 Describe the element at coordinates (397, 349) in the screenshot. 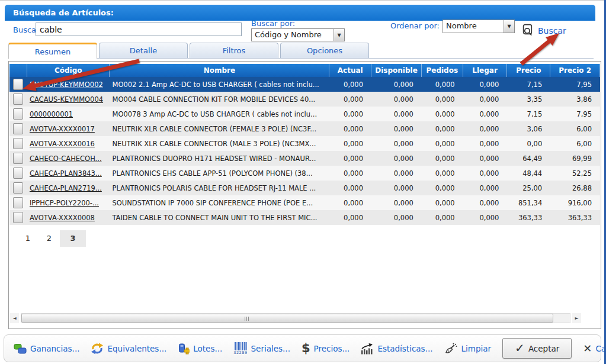

I see `estadisticas-button: Estadísticas...` at that location.